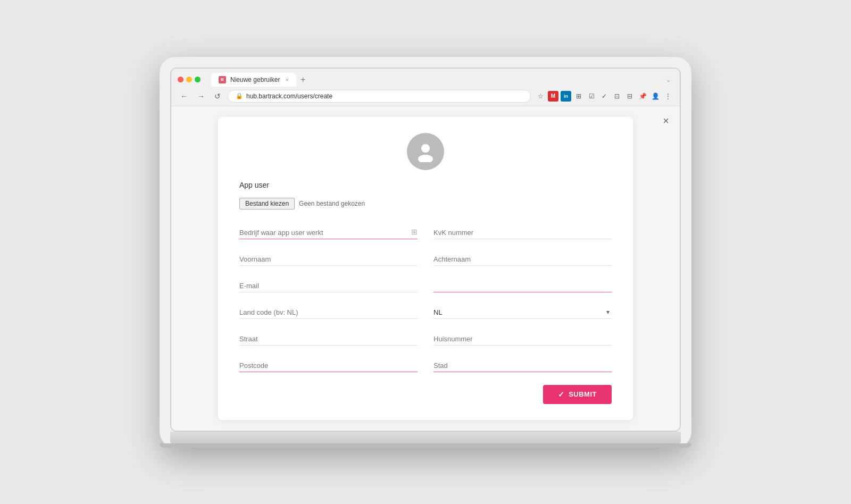 This screenshot has height=504, width=851. I want to click on submit-label: SUBMIT, so click(583, 394).